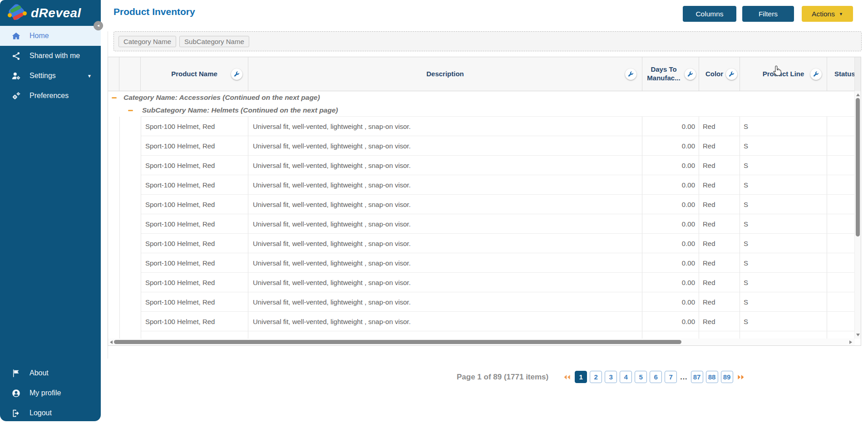  Describe the element at coordinates (611, 377) in the screenshot. I see `pager-page-3: 3` at that location.